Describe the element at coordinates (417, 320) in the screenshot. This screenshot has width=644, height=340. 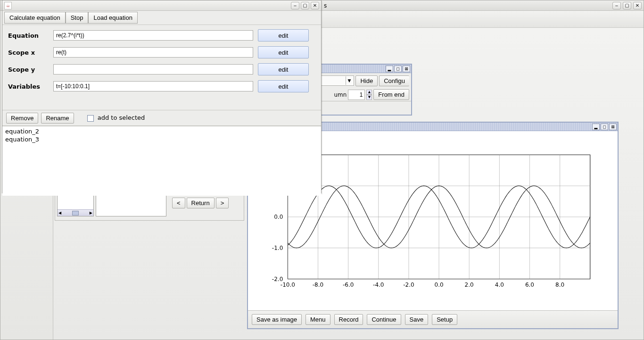
I see `save-button: Save` at that location.